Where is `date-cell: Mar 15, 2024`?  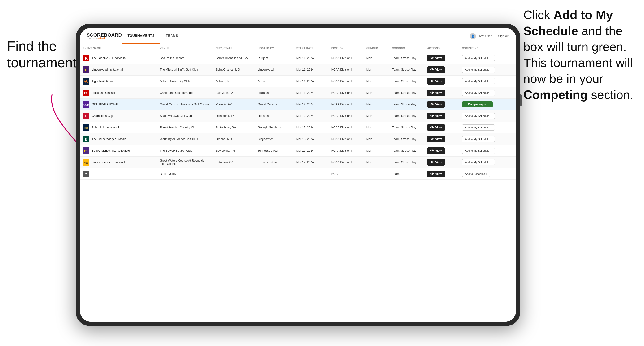 date-cell: Mar 15, 2024 is located at coordinates (311, 128).